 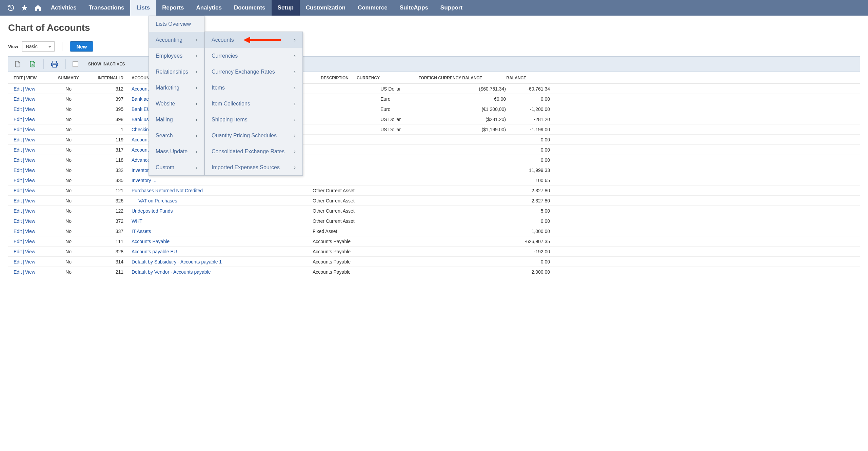 I want to click on submenu-imported-expenses-sources: Imported Expenses Sources›, so click(x=254, y=168).